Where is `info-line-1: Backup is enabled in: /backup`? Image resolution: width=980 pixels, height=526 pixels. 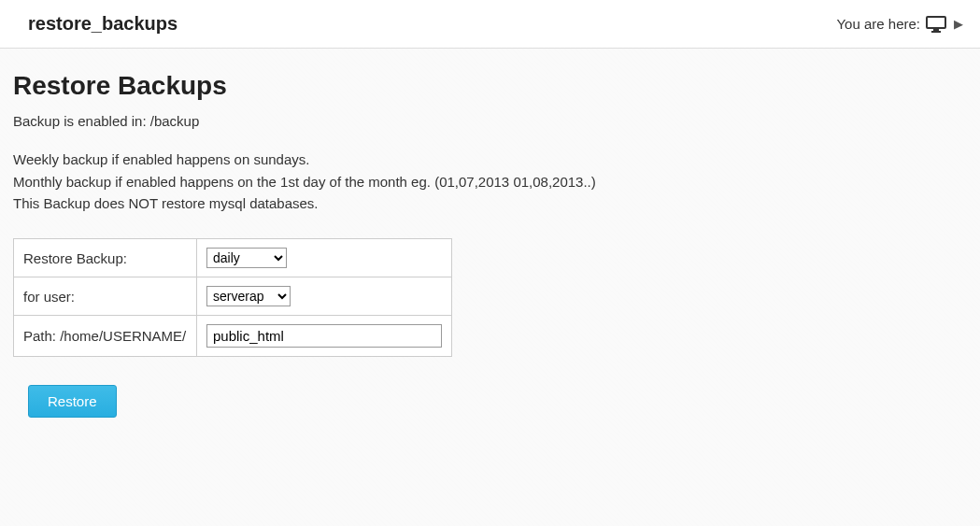
info-line-1: Backup is enabled in: /backup is located at coordinates (490, 121).